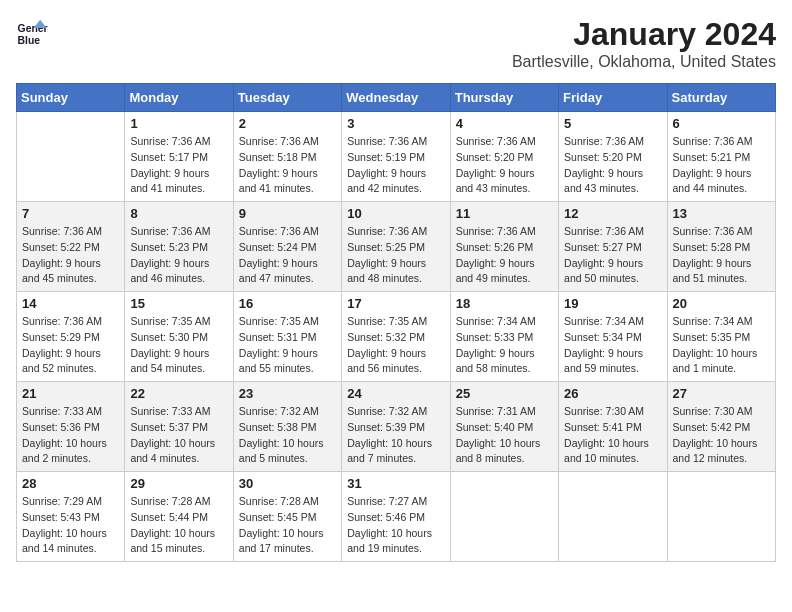  I want to click on weekday-header-thursday: Thursday, so click(504, 98).